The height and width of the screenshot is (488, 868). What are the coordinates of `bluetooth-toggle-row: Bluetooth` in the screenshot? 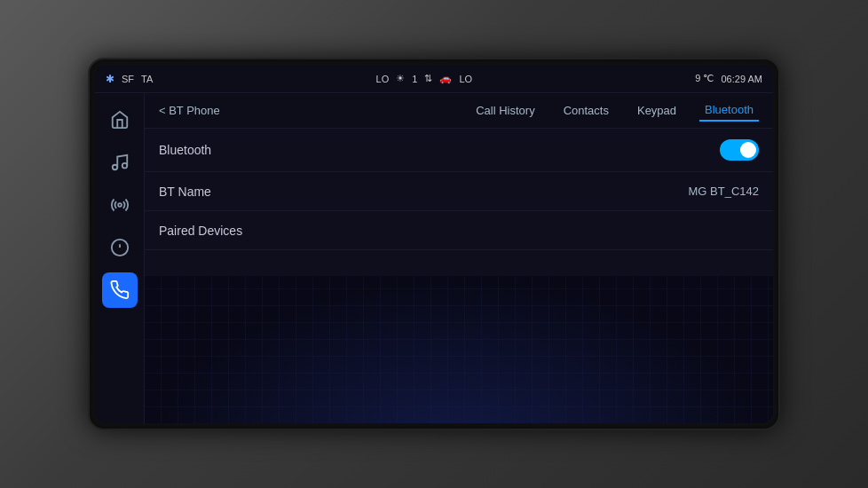 It's located at (459, 151).